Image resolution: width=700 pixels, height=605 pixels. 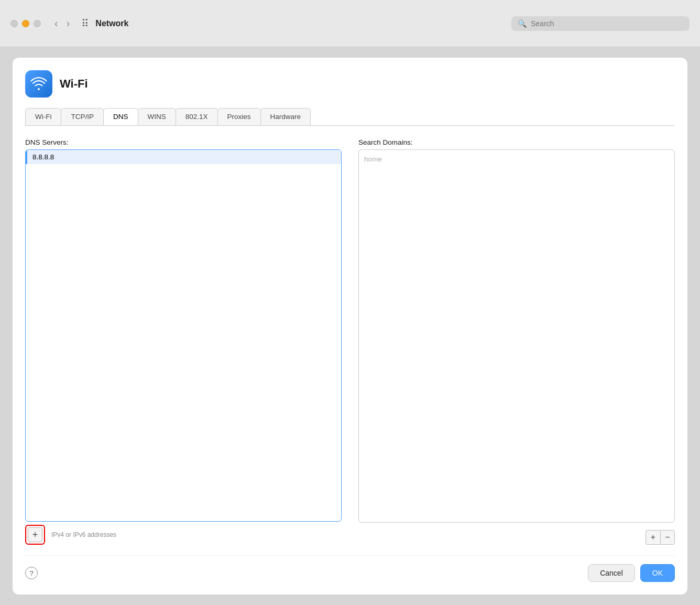 I want to click on panel-footer: ? Cancel OK, so click(x=350, y=568).